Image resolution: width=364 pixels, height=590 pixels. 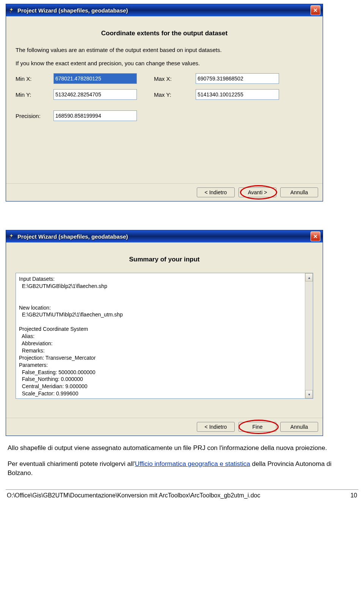 What do you see at coordinates (95, 79) in the screenshot?
I see `minx-input` at bounding box center [95, 79].